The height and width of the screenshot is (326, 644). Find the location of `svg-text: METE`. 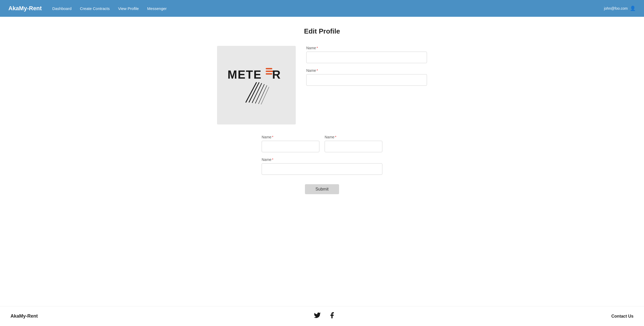

svg-text: METE is located at coordinates (245, 74).